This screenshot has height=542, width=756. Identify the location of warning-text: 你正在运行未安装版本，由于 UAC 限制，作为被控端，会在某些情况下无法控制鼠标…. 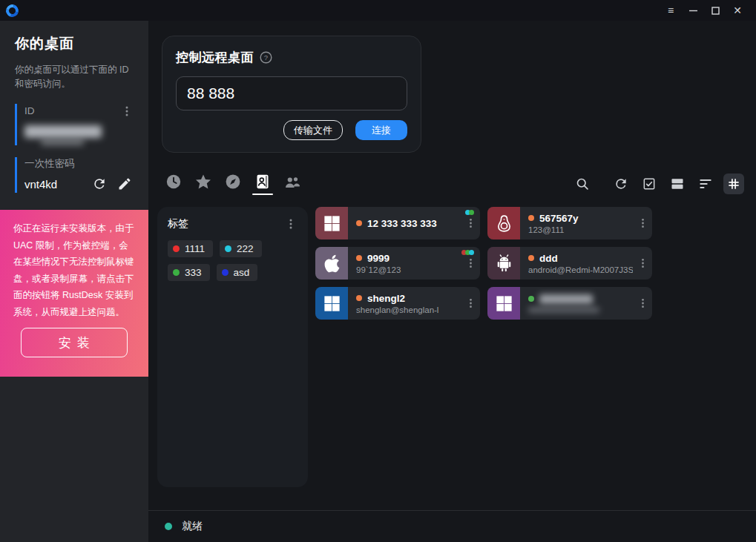
(74, 270).